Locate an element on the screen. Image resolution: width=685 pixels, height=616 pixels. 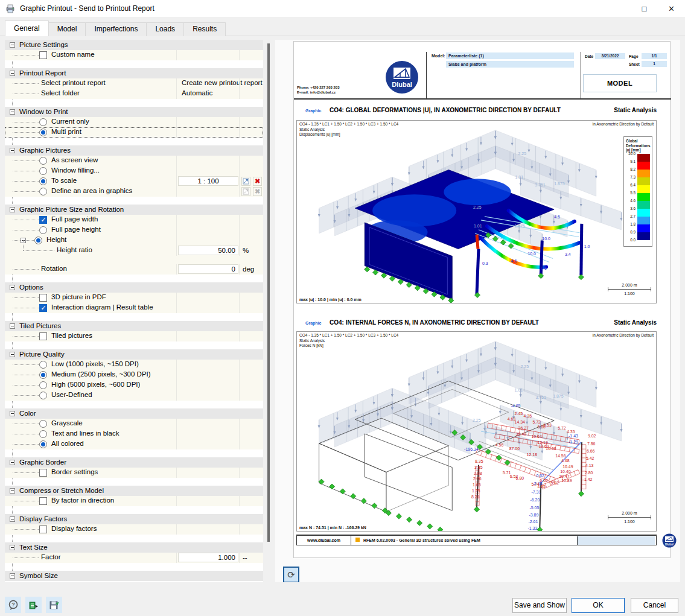
close-button: ✕ is located at coordinates (671, 8).